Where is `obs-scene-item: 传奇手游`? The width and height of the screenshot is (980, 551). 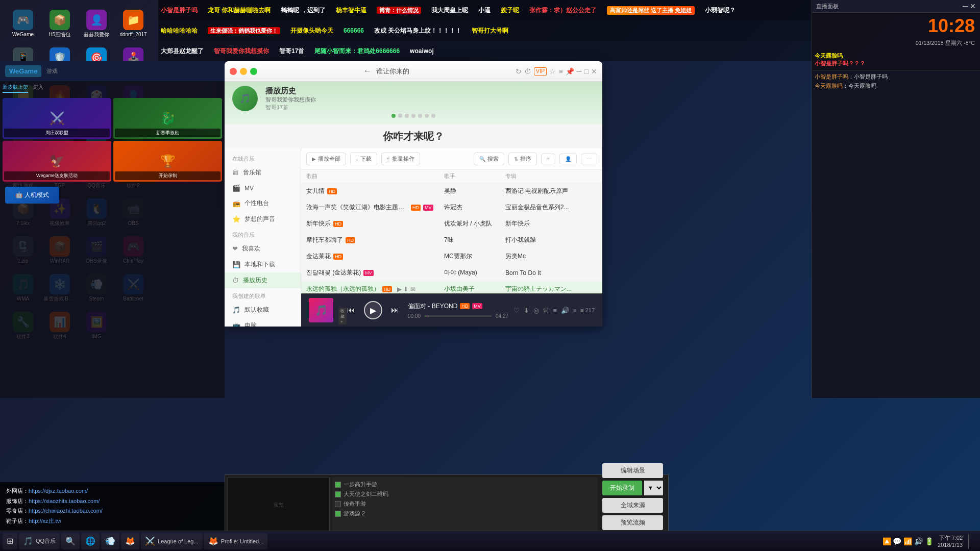
obs-scene-item: 传奇手游 is located at coordinates (464, 504).